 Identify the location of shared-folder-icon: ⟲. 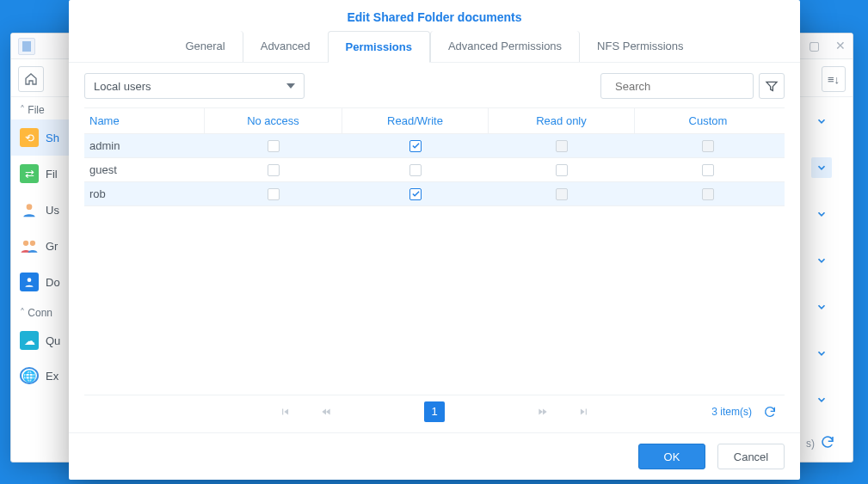
(29, 138).